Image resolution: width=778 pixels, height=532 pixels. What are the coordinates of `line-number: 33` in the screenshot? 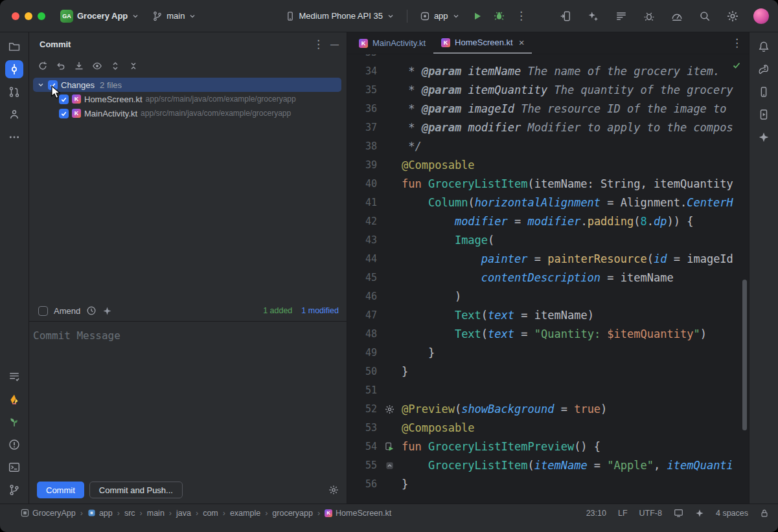 It's located at (362, 58).